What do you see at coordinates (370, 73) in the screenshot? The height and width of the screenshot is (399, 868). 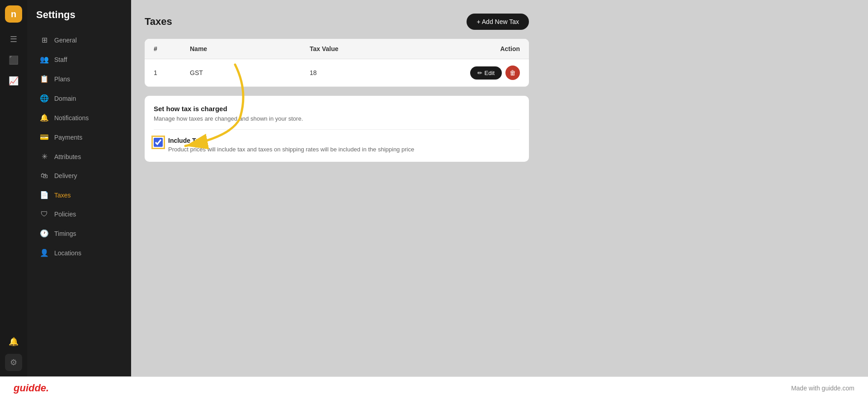 I see `cell-tax-value: 18` at bounding box center [370, 73].